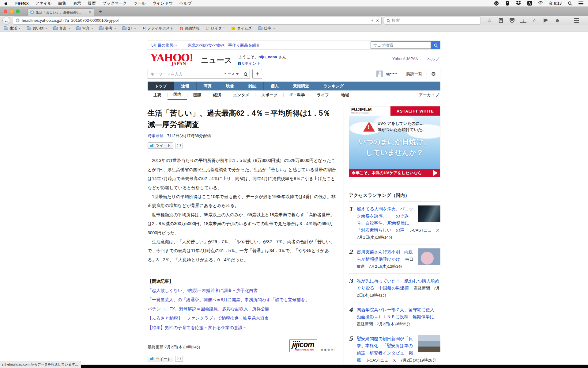  What do you see at coordinates (433, 59) in the screenshot?
I see `help-link: ヘルプ` at bounding box center [433, 59].